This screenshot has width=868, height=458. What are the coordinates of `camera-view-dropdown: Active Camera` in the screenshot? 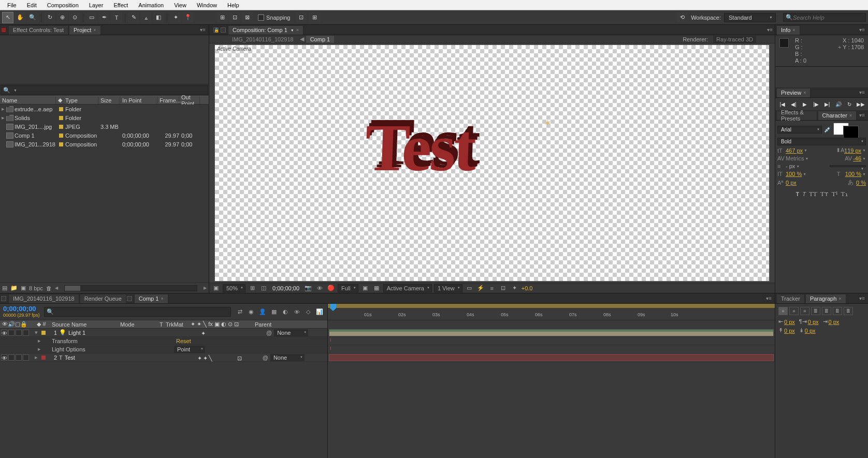 It's located at (408, 288).